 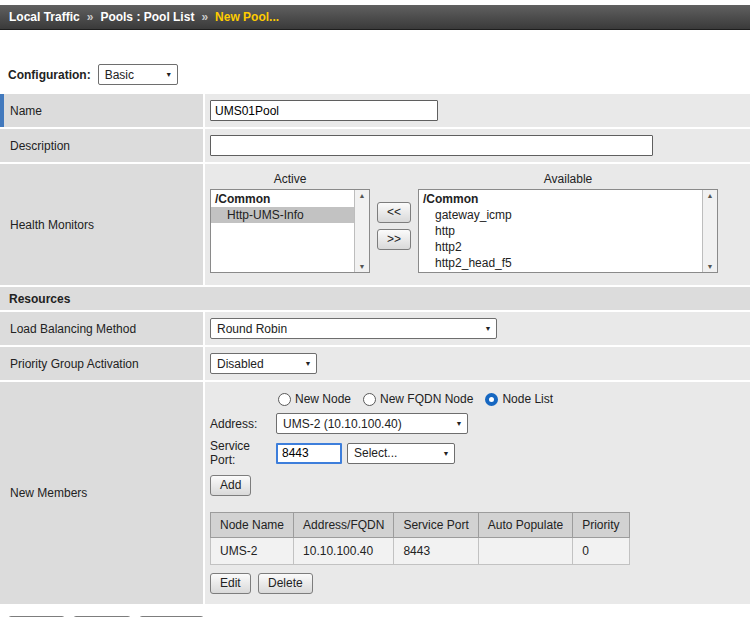 I want to click on monitor-move-buttons: << >>, so click(x=394, y=226).